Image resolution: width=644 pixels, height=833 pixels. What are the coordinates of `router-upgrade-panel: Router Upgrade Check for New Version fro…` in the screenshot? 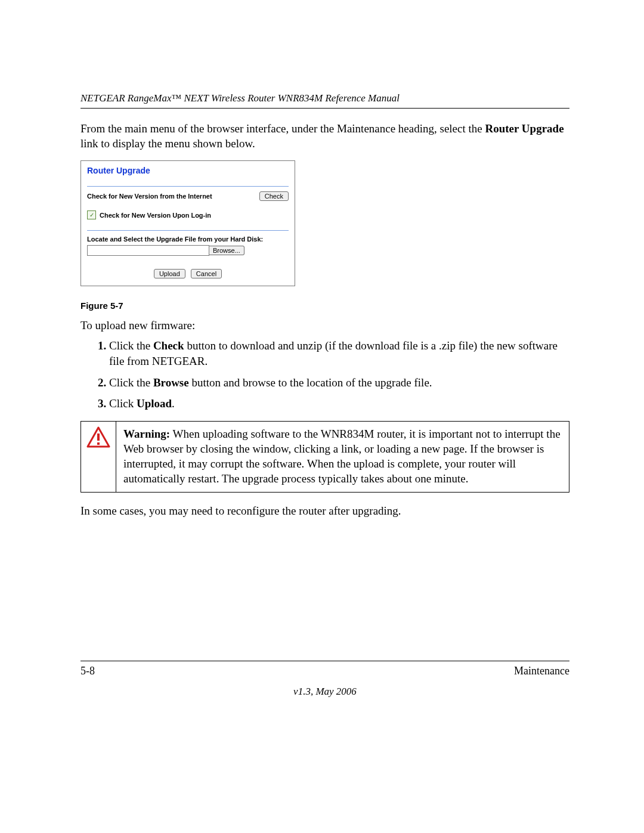 It's located at (188, 223).